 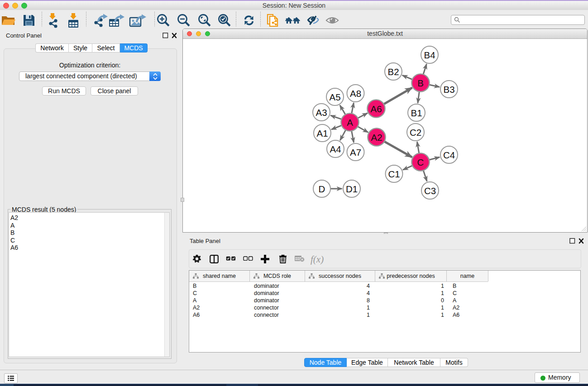 What do you see at coordinates (430, 191) in the screenshot?
I see `svg-text: C3` at bounding box center [430, 191].